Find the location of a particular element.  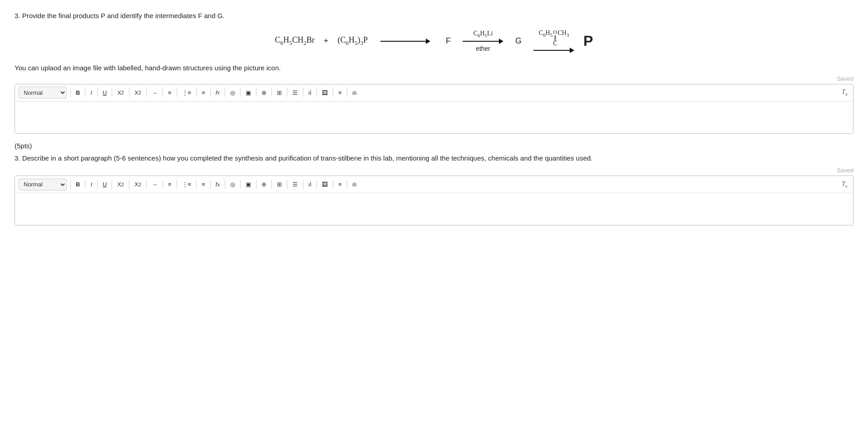

saved-label-1: Saved is located at coordinates (434, 79).